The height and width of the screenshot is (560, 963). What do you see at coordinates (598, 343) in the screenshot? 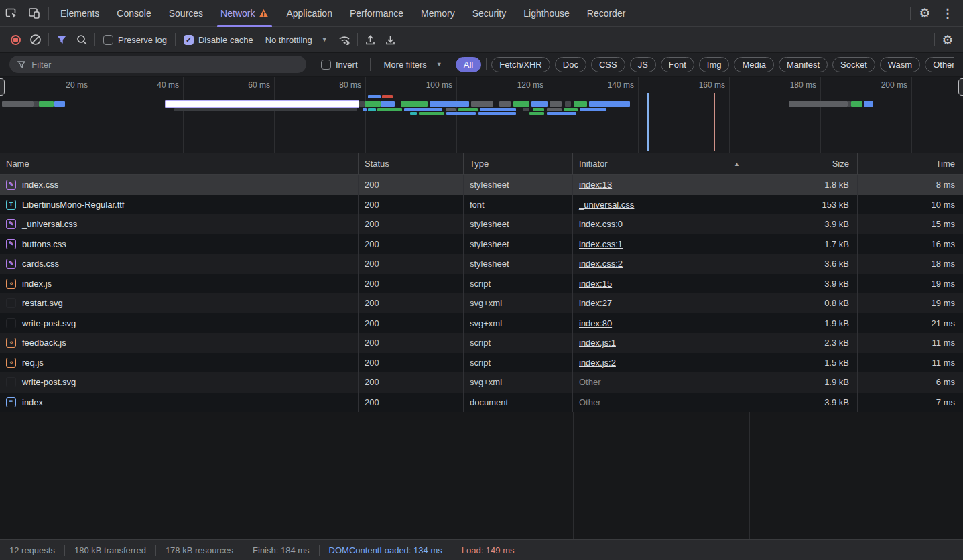
I see `initiator-link: index.js:1` at bounding box center [598, 343].